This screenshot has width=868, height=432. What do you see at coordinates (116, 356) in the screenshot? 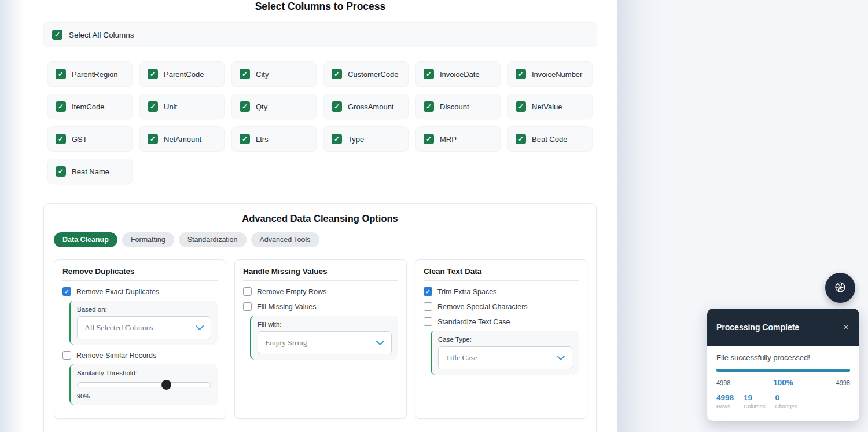
I see `option-label: Remove Similar Records` at bounding box center [116, 356].